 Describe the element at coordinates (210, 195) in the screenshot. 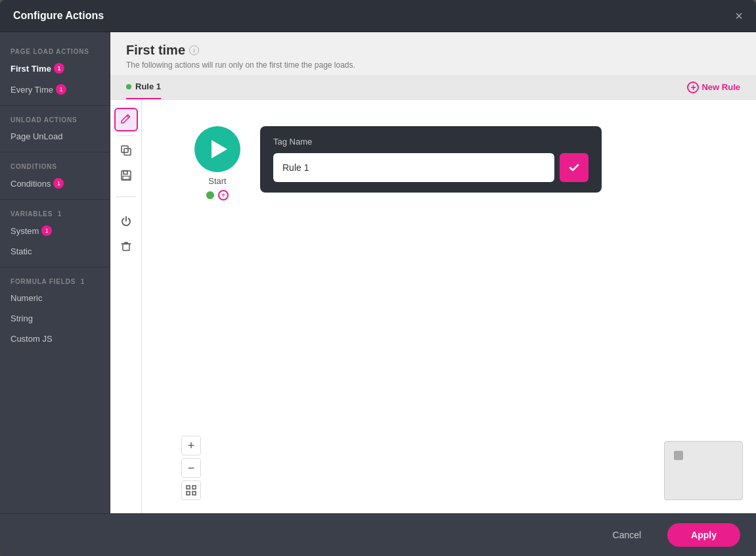

I see `output-connector` at that location.